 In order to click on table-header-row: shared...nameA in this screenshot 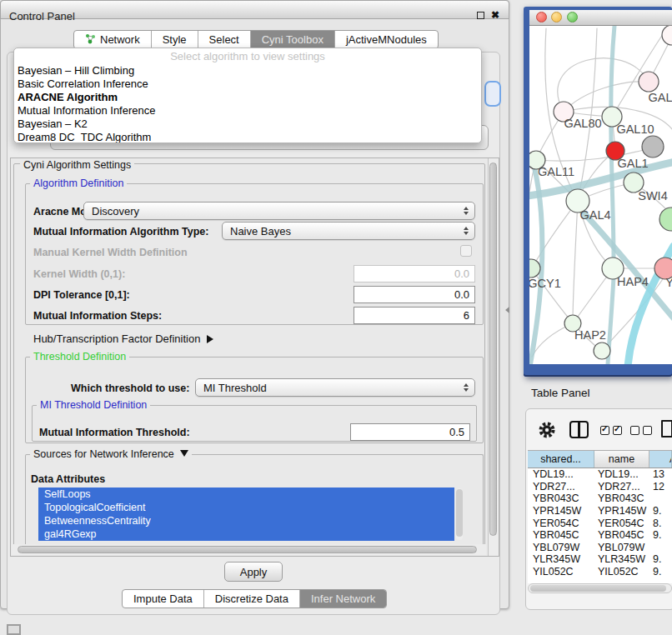, I will do `click(600, 459)`.